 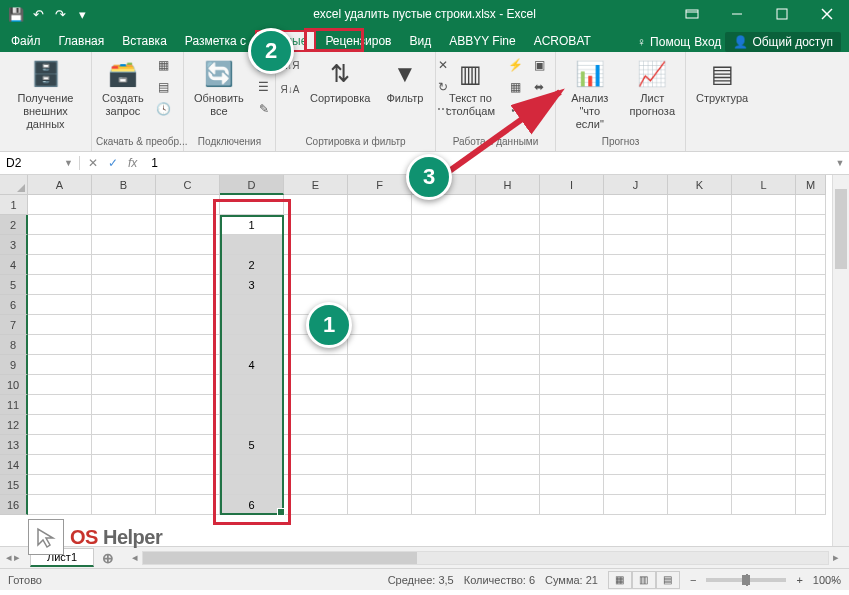 What do you see at coordinates (14, 325) in the screenshot?
I see `row-header: 7` at bounding box center [14, 325].